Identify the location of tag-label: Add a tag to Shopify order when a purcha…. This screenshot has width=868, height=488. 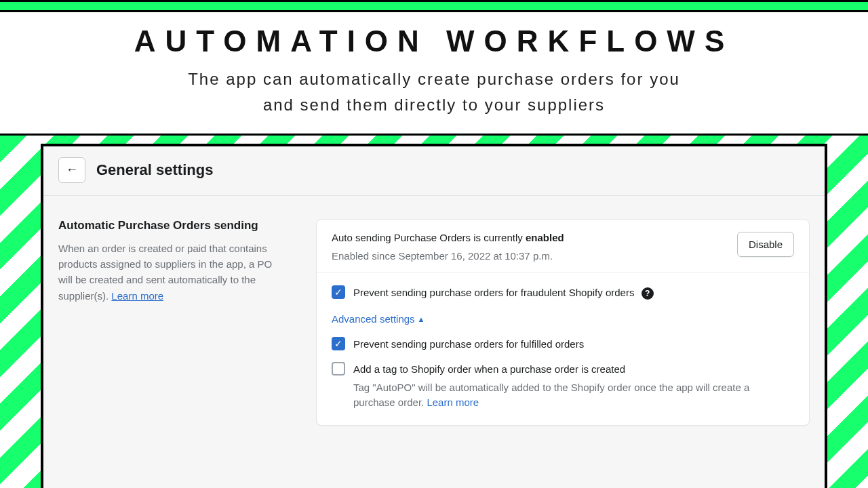
(574, 369).